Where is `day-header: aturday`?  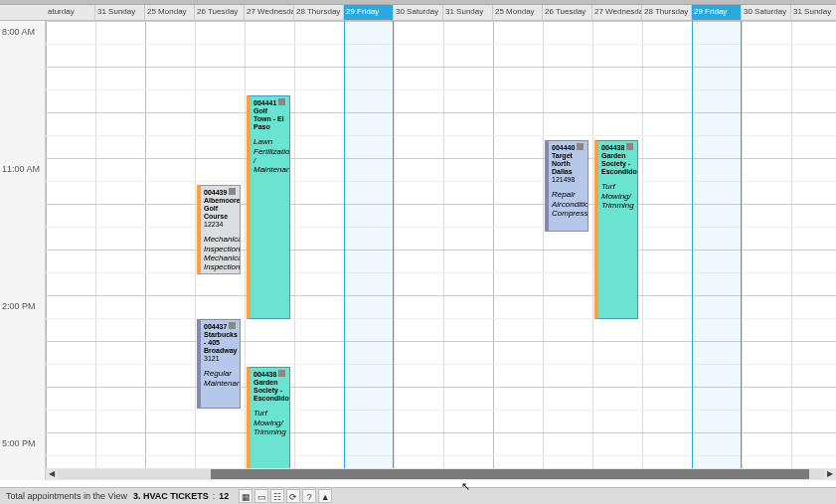
day-header: aturday is located at coordinates (71, 13).